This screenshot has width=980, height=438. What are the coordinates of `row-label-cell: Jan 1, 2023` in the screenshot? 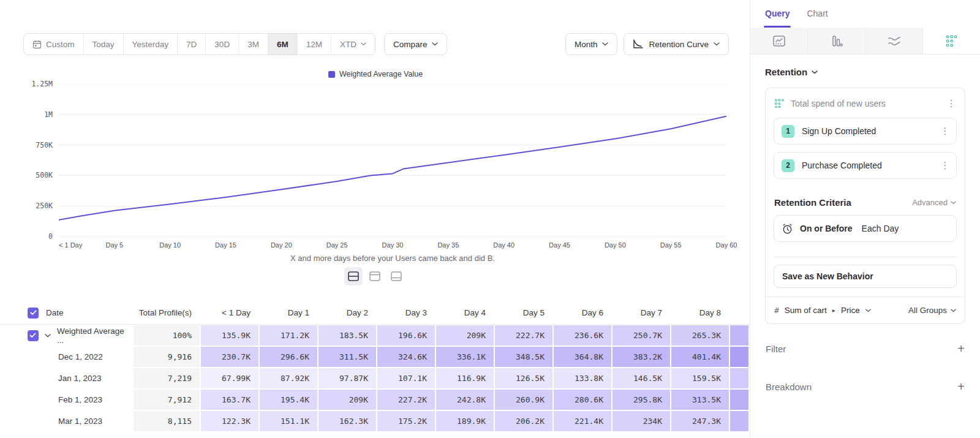 It's located at (66, 379).